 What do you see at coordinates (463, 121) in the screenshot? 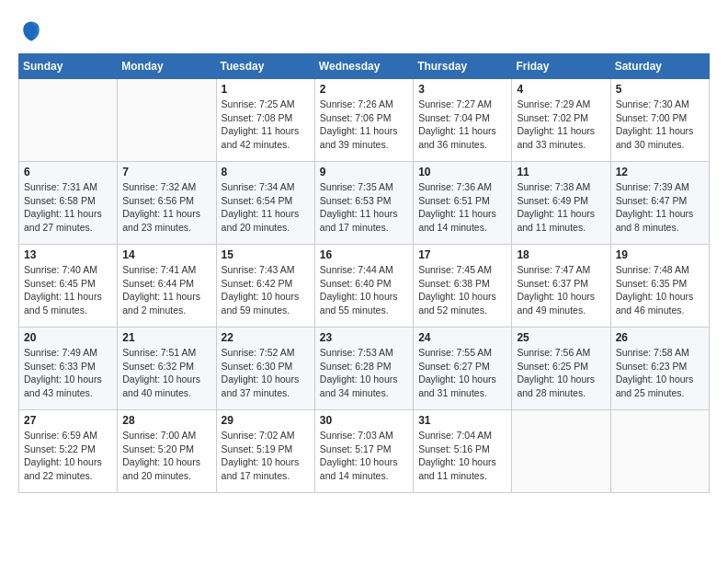
I see `calendar-cell: 3Sunrise: 7:27 AM Sunset: 7:04 PM Daylig…` at bounding box center [463, 121].